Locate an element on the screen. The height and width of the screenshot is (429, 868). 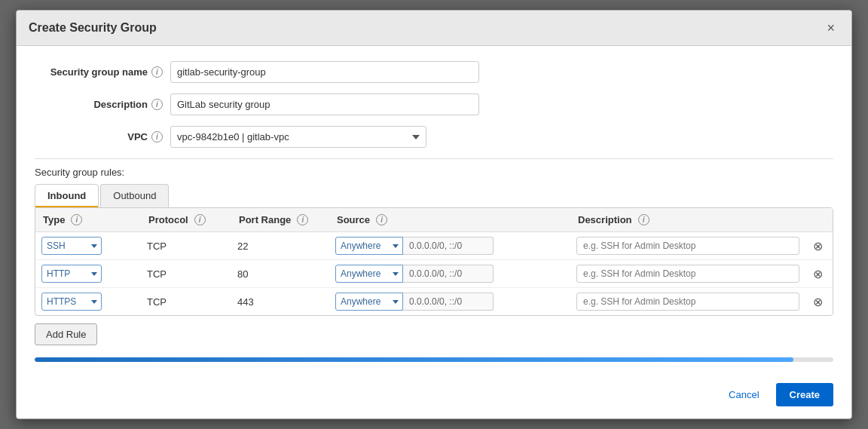
col-source: Source i is located at coordinates (450, 220).